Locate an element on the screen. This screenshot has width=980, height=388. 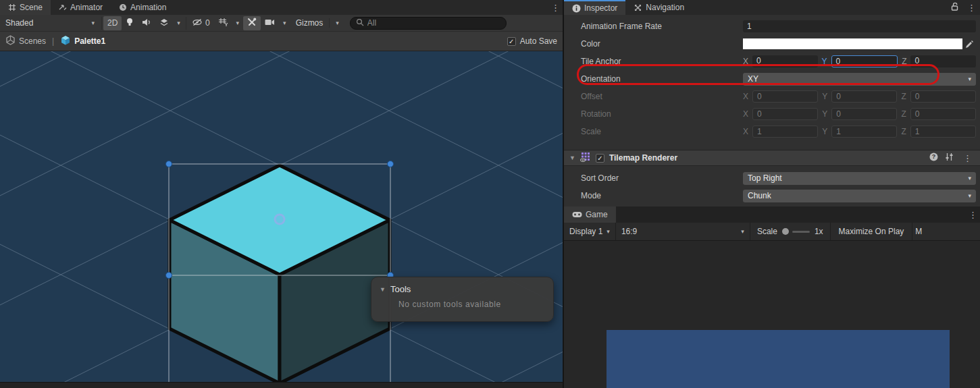
palette-cube-icon is located at coordinates (66, 42).